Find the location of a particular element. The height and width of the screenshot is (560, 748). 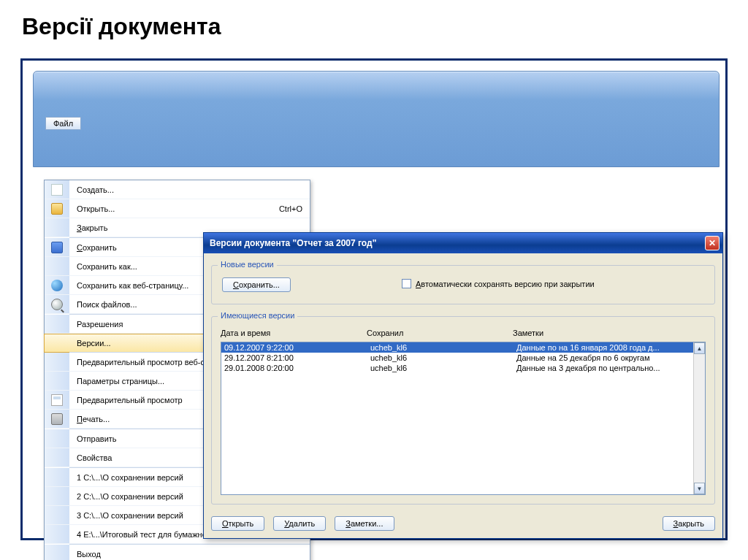

menu-item-new: Создать... is located at coordinates (177, 190).